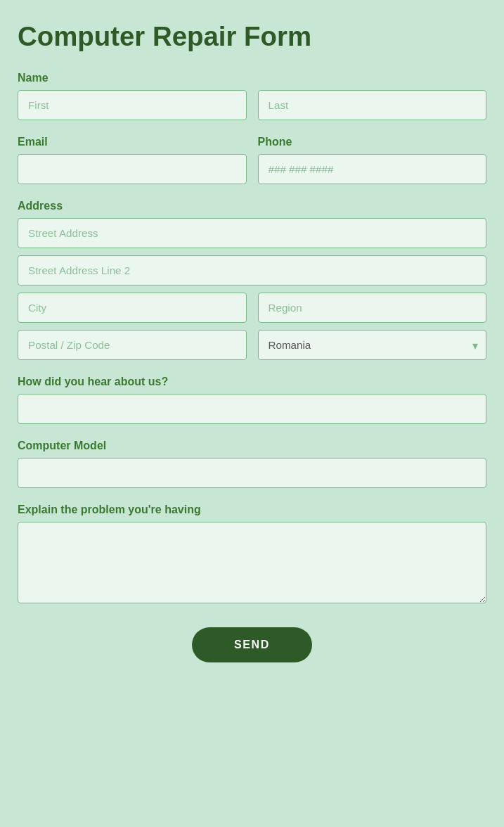 The width and height of the screenshot is (504, 827). Describe the element at coordinates (252, 78) in the screenshot. I see `name-label: Name` at that location.